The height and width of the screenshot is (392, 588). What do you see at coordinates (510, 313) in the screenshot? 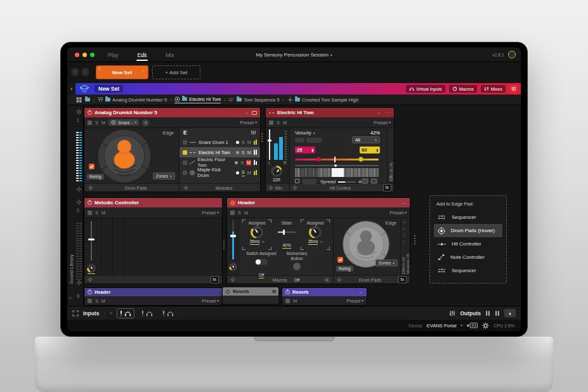
I see `collapse-panel-button: ▴` at bounding box center [510, 313].